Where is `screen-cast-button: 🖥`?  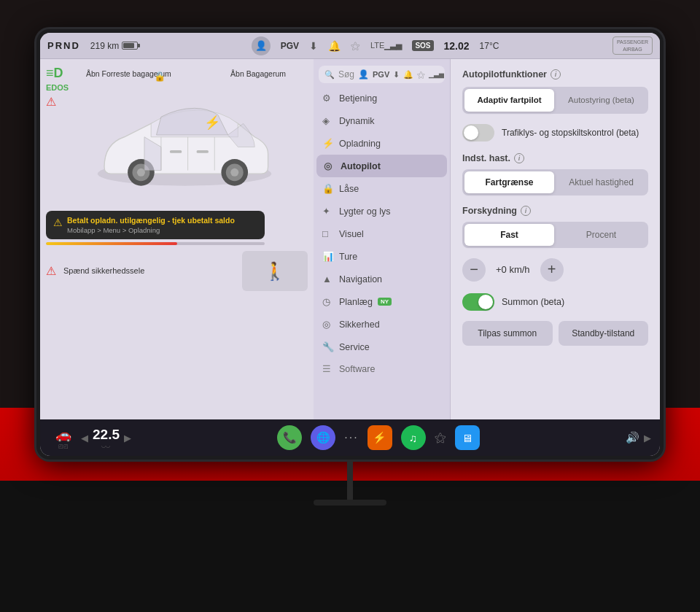
screen-cast-button: 🖥 is located at coordinates (467, 438).